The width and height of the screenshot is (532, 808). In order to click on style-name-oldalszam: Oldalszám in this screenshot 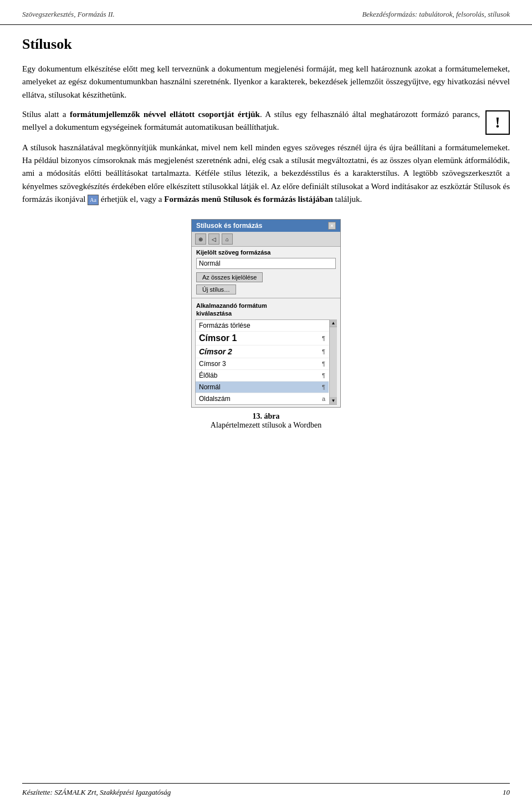, I will do `click(259, 399)`.